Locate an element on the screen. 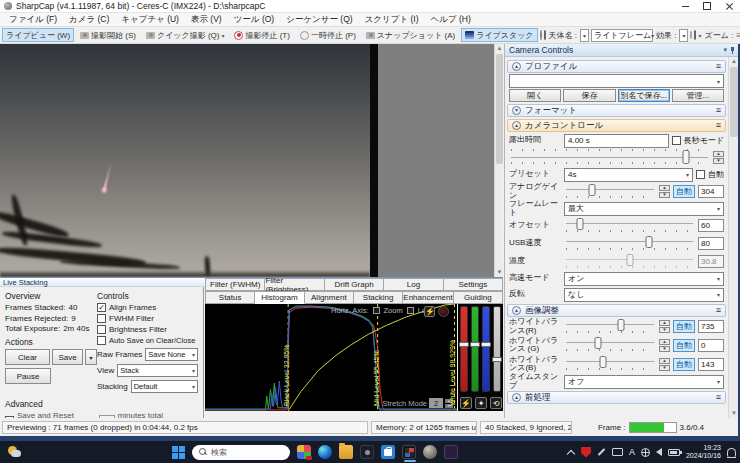  histogram-source-icon is located at coordinates (444, 312).